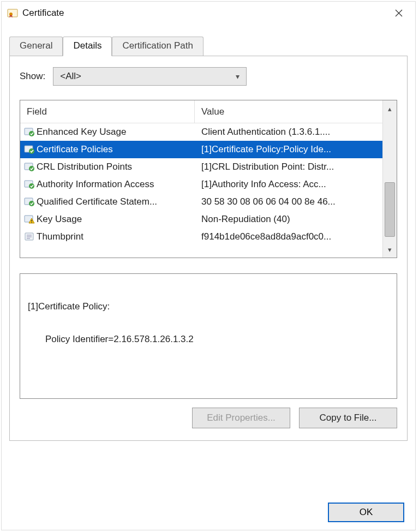  What do you see at coordinates (208, 46) in the screenshot?
I see `tabs-row: General Details Certification Path` at bounding box center [208, 46].